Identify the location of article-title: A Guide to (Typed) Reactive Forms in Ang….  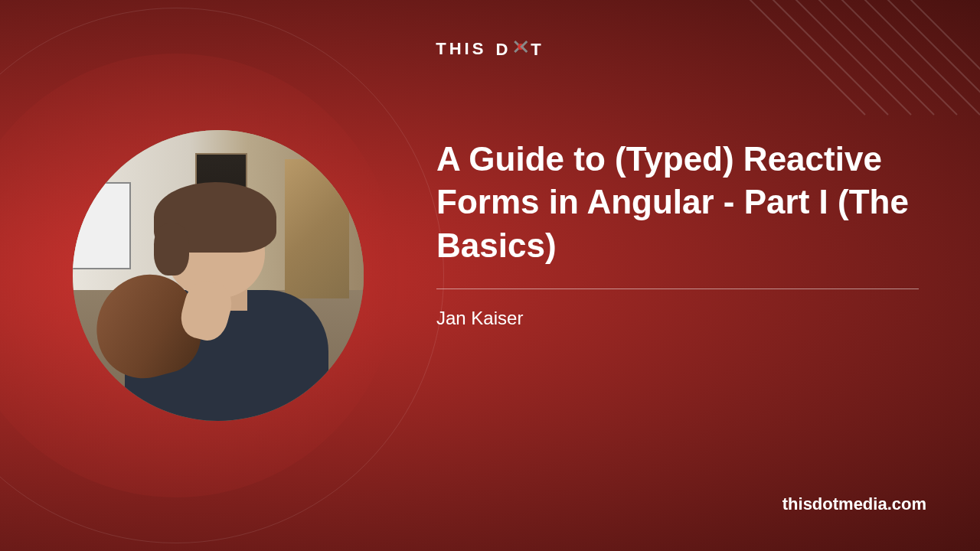
(678, 202).